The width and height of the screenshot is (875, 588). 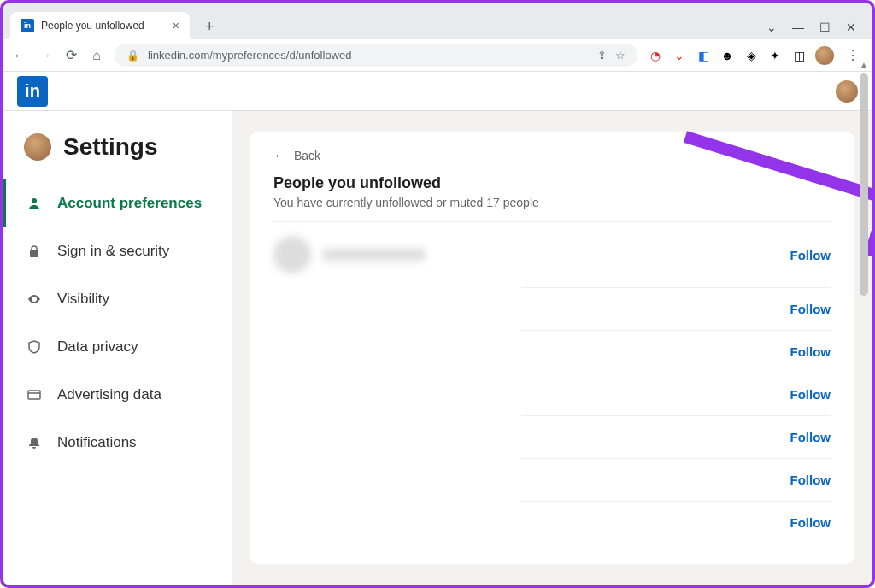 What do you see at coordinates (130, 203) in the screenshot?
I see `sidebar-item-label: Account preferences` at bounding box center [130, 203].